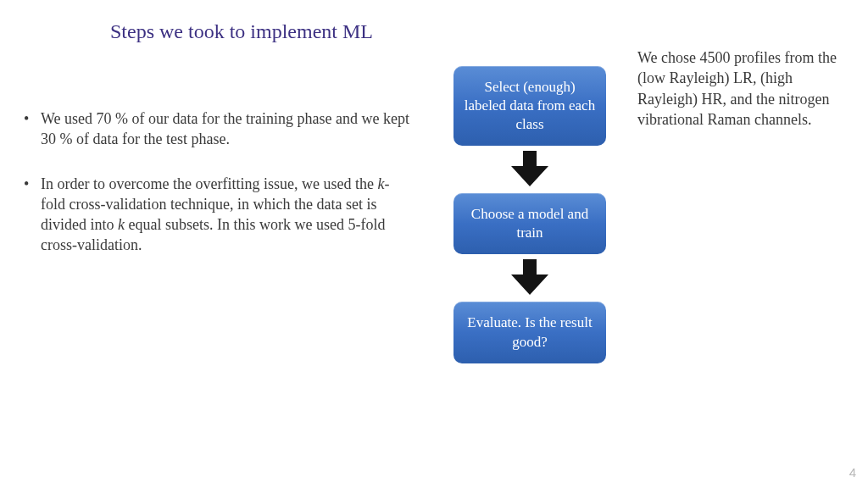  Describe the element at coordinates (219, 215) in the screenshot. I see `bullet-item: • In order to overcome the overfitting i…` at that location.